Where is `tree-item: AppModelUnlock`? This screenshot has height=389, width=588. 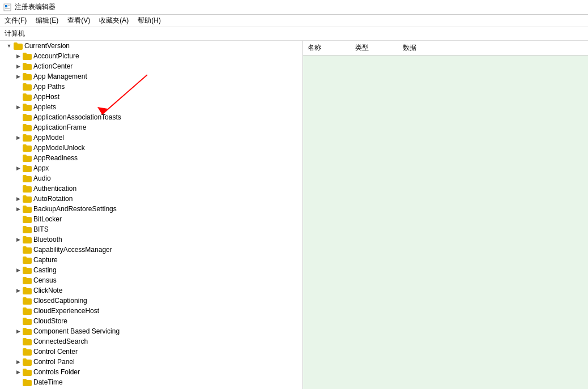 tree-item: AppModelUnlock is located at coordinates (151, 148).